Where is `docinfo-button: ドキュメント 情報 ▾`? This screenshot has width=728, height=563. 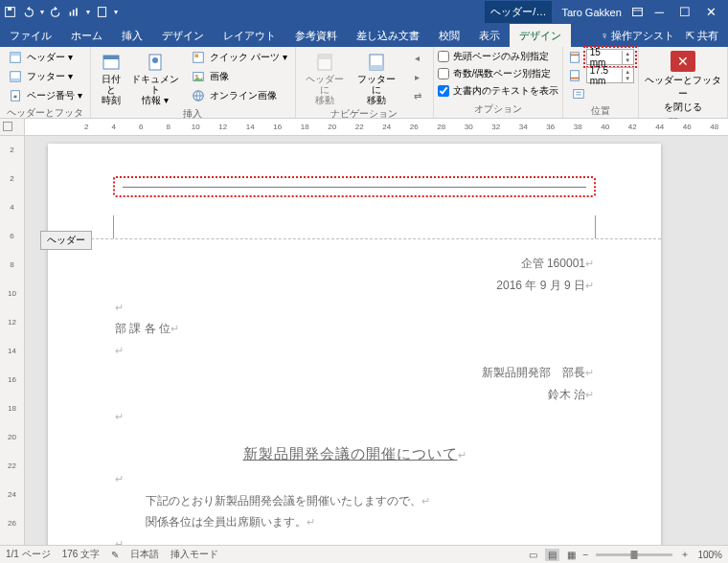
docinfo-button: ドキュメント 情報 ▾ is located at coordinates (155, 77).